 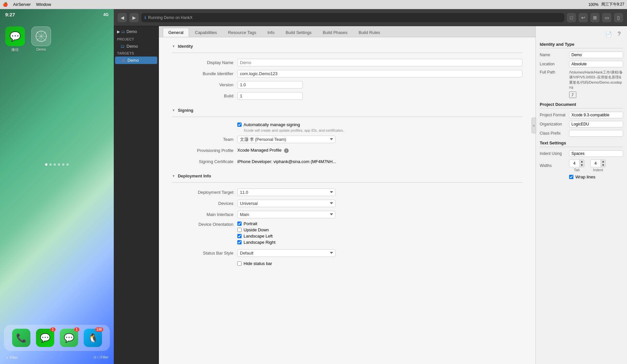 I want to click on rp-location-value: Absolute, so click(x=596, y=64).